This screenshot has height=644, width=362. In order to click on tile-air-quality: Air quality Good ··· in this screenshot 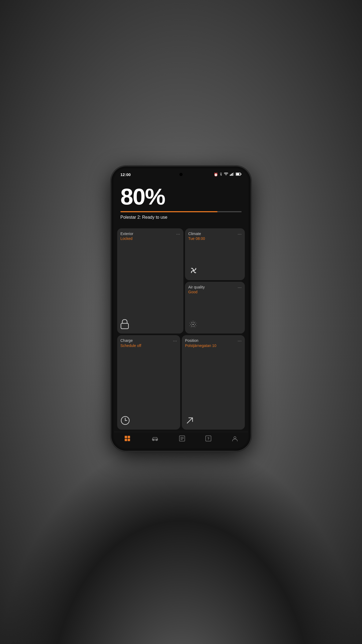, I will do `click(215, 308)`.